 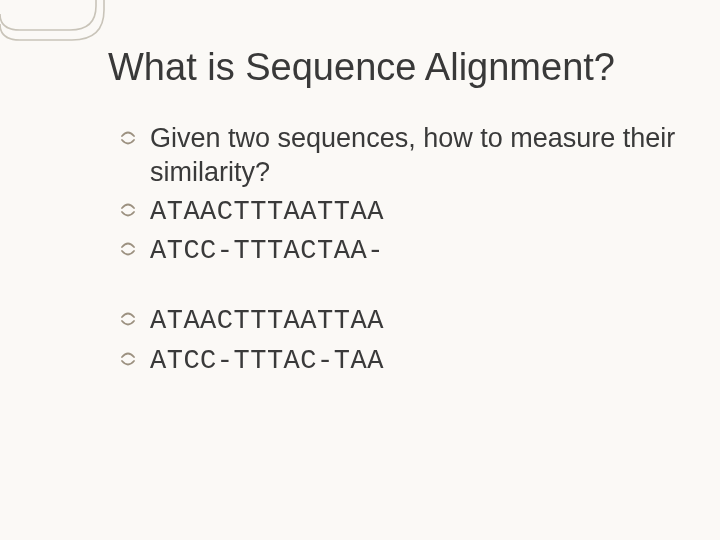 What do you see at coordinates (400, 156) in the screenshot?
I see `bullet-intro: Given two sequences, how to measure thei…` at bounding box center [400, 156].